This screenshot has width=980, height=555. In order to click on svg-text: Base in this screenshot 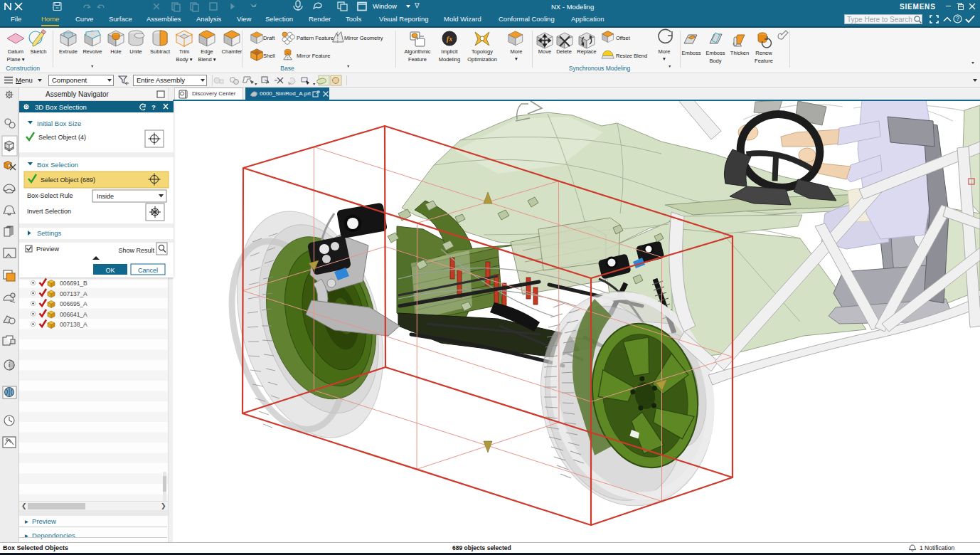, I will do `click(287, 68)`.